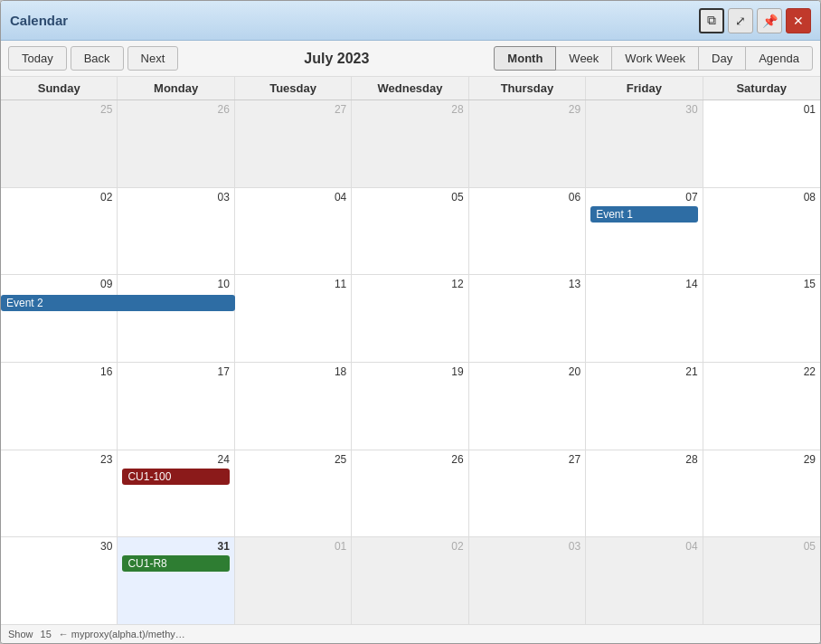 This screenshot has width=821, height=644. I want to click on titlebar-buttons: ⧉ ⤢ 📌 ✕, so click(755, 21).